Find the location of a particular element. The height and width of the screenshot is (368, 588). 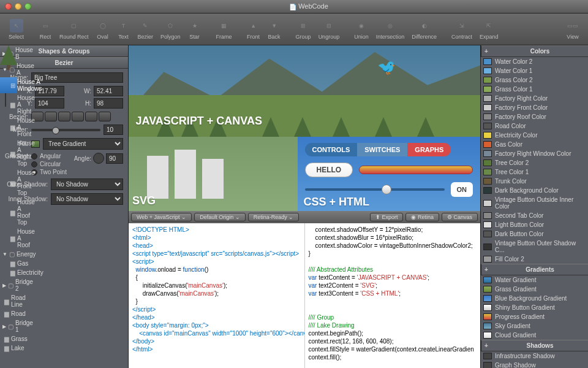

tool-contract: ⇲Contract is located at coordinates (462, 29).